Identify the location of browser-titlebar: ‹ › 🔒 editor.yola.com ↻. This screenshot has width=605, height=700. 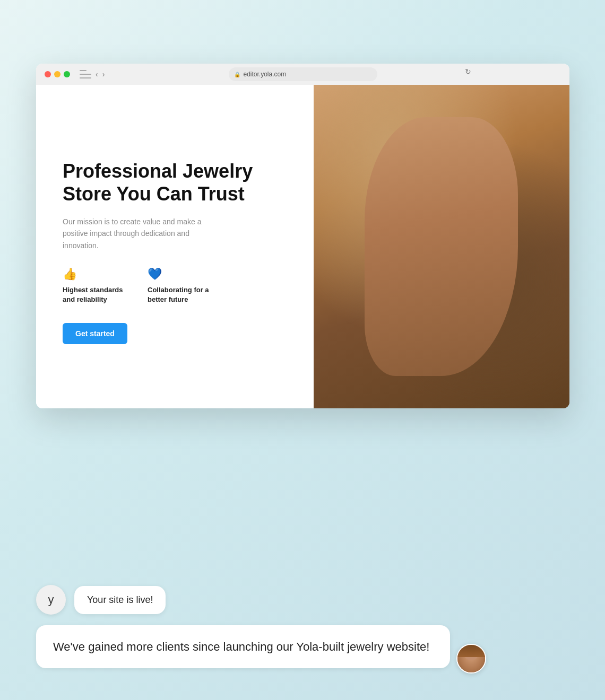
(302, 74).